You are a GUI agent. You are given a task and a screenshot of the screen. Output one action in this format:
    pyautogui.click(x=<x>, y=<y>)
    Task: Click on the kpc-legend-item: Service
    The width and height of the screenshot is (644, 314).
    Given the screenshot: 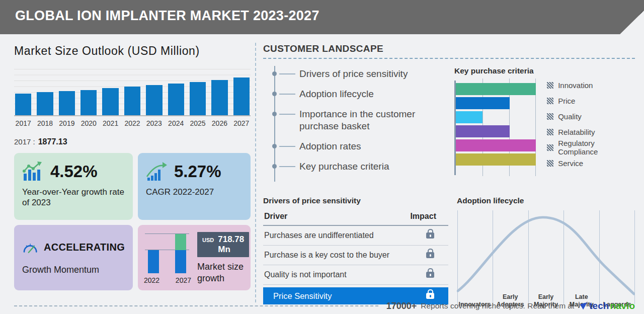 What is the action you would take?
    pyautogui.click(x=591, y=163)
    